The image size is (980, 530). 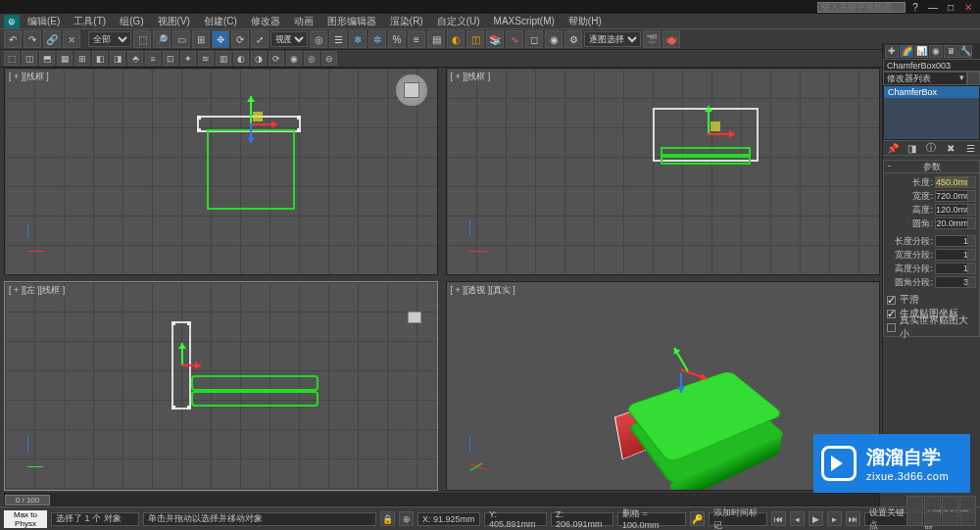 What do you see at coordinates (698, 519) in the screenshot?
I see `auto-key-button: 🔑` at bounding box center [698, 519].